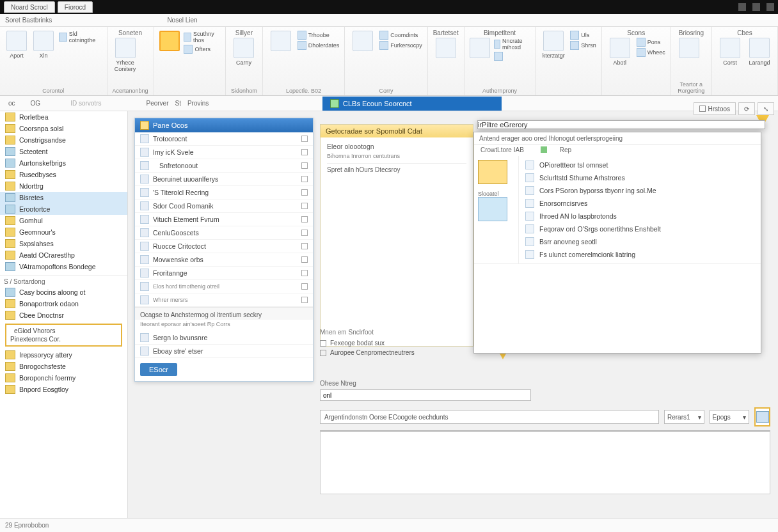 This screenshot has width=778, height=532. I want to click on thumbnail-button, so click(763, 417).